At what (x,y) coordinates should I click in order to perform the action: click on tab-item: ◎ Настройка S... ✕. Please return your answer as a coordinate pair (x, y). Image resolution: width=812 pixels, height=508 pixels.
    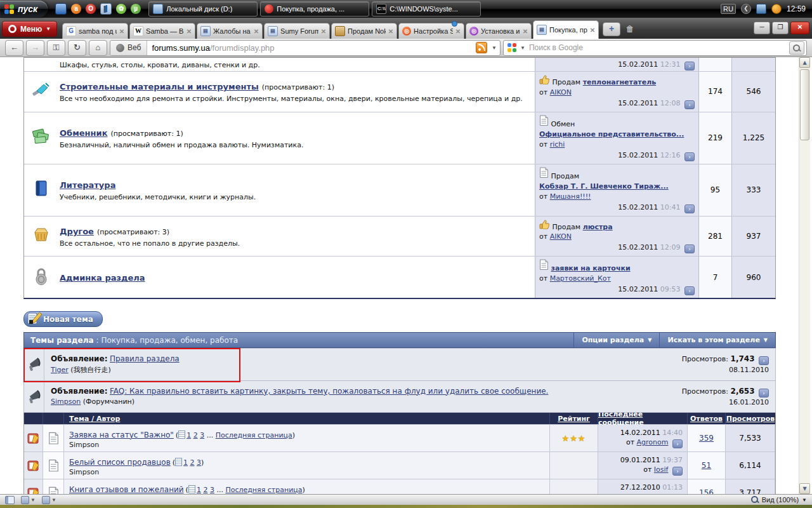
    Looking at the image, I should click on (431, 30).